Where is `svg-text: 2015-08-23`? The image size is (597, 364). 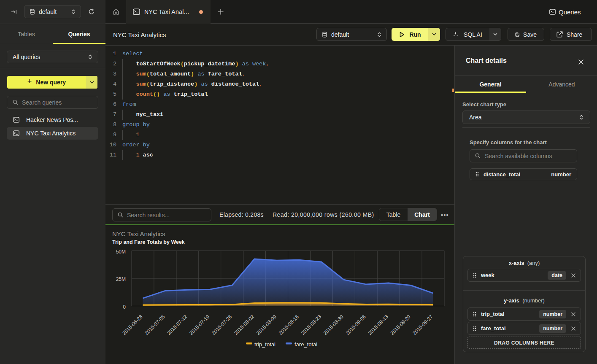
svg-text: 2015-08-23 is located at coordinates (311, 325).